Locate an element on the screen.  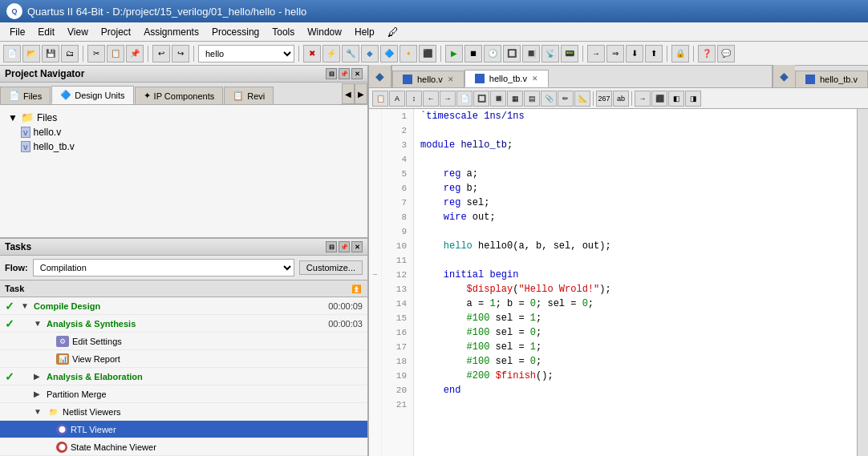
task-compile-design: ✓ ▼ Compile Design 00:00:09 is located at coordinates (184, 306).